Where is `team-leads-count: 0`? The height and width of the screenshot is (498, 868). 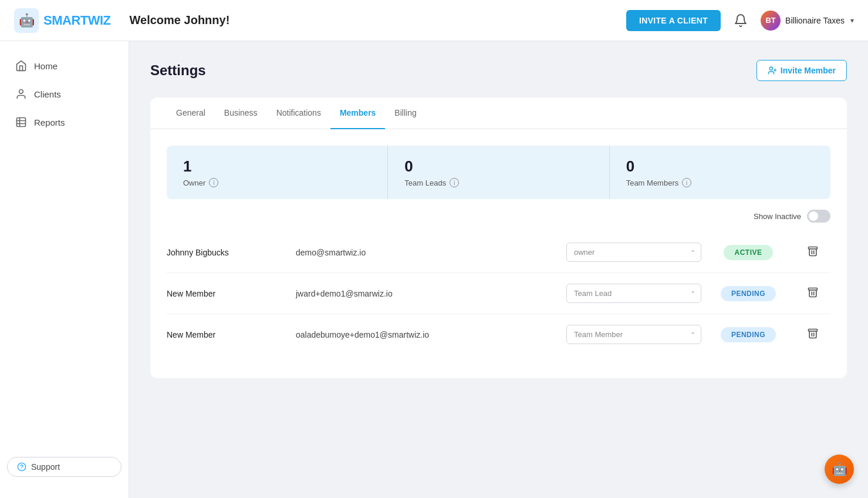 team-leads-count: 0 is located at coordinates (498, 167).